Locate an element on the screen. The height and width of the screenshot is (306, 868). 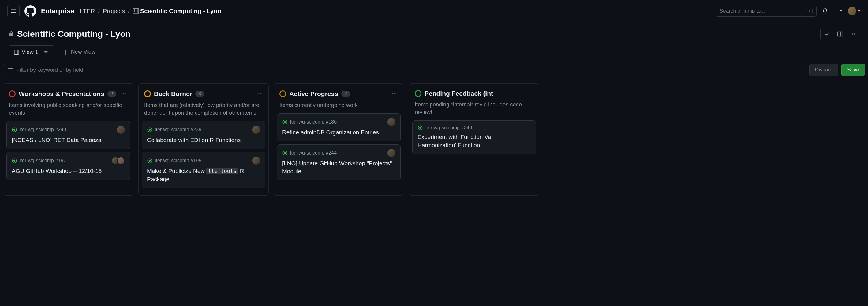
search-kbd-hint: / is located at coordinates (809, 11).